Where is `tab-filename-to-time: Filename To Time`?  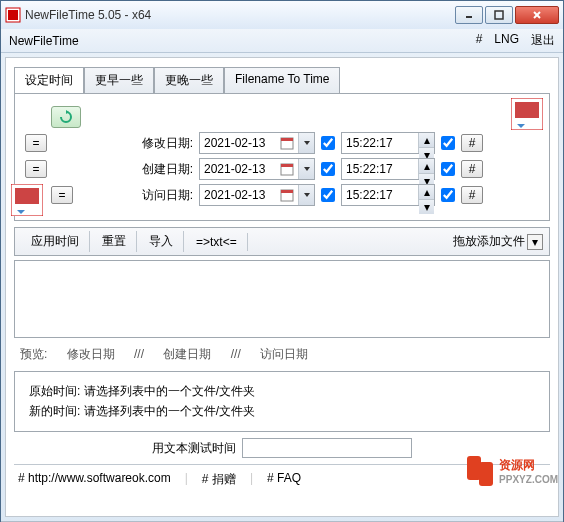 tab-filename-to-time: Filename To Time is located at coordinates (282, 80).